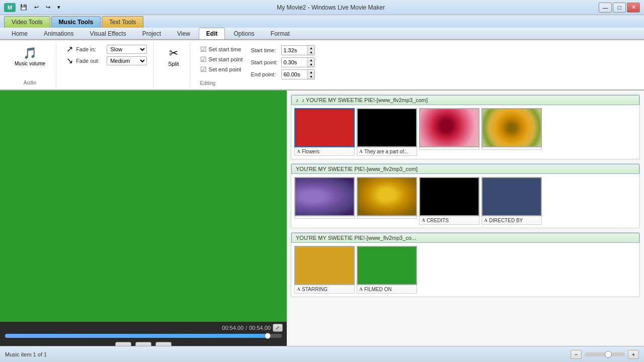  I want to click on label-flowers: 𝐀 Flowers, so click(325, 152).